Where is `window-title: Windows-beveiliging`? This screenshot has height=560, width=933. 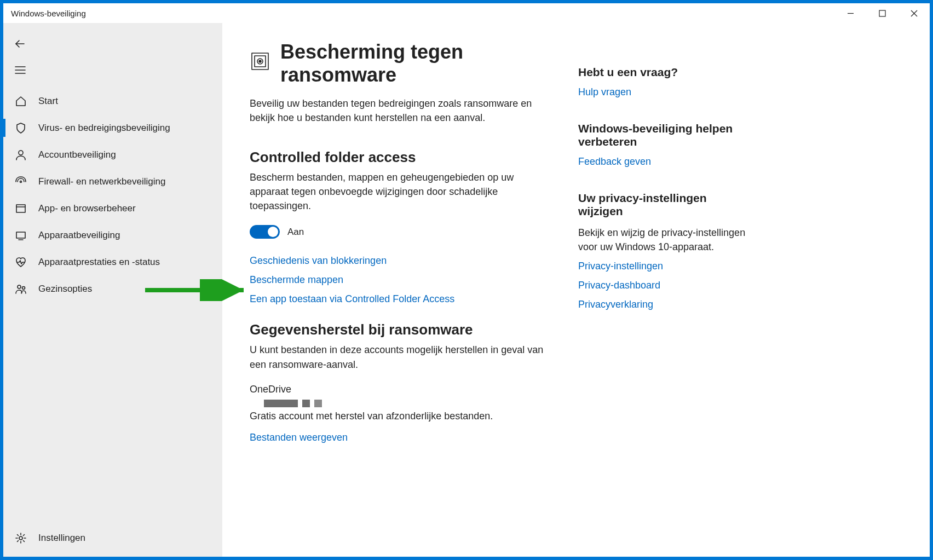
window-title: Windows-beveiliging is located at coordinates (48, 13).